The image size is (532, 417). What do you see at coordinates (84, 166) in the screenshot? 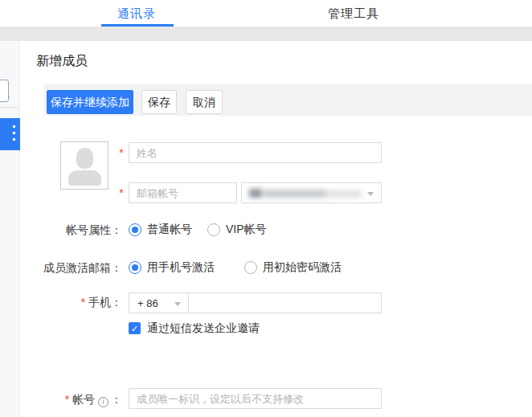
I see `avatar-upload` at bounding box center [84, 166].